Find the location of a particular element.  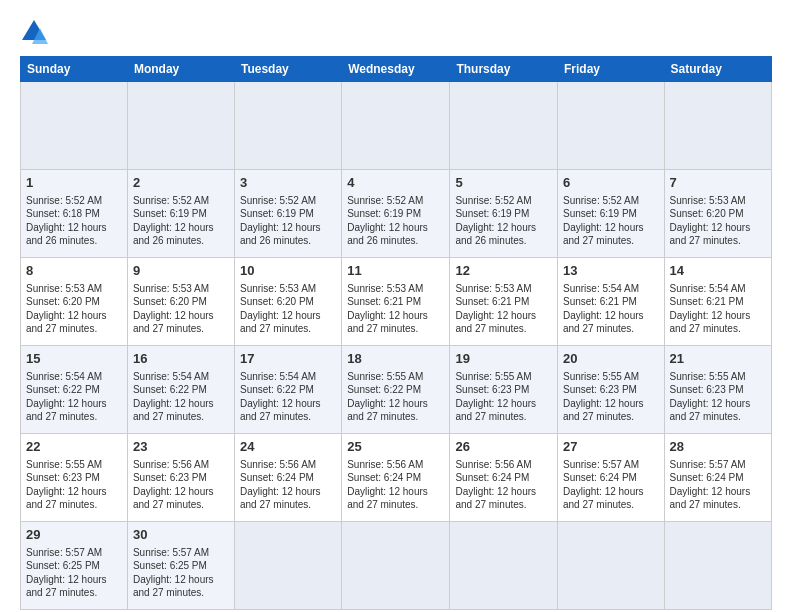

calendar-day-header: Friday is located at coordinates (610, 70).